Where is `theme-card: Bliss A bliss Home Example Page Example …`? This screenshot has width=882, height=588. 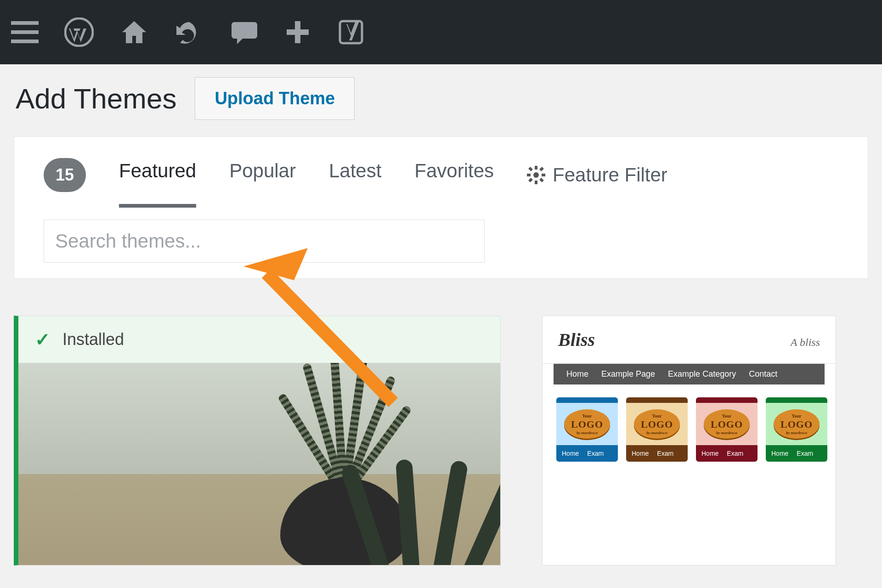
theme-card: Bliss A bliss Home Example Page Example … is located at coordinates (689, 441).